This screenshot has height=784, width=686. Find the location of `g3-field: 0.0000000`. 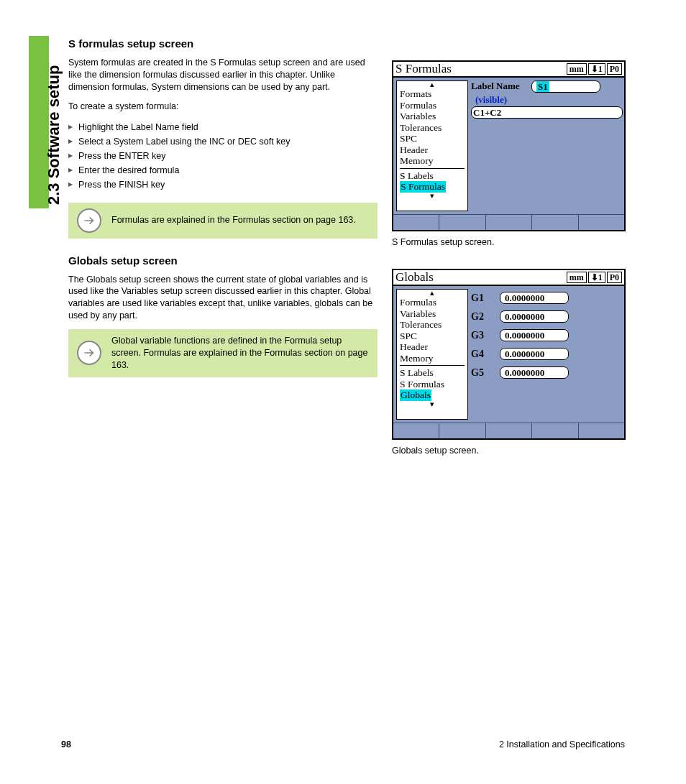

g3-field: 0.0000000 is located at coordinates (534, 335).